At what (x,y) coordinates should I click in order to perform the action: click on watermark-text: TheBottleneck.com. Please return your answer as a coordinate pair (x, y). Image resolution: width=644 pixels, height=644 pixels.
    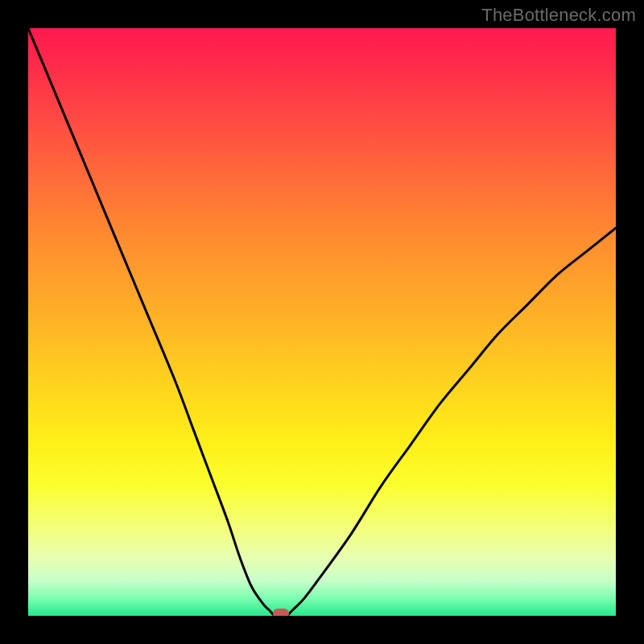
    Looking at the image, I should click on (559, 15).